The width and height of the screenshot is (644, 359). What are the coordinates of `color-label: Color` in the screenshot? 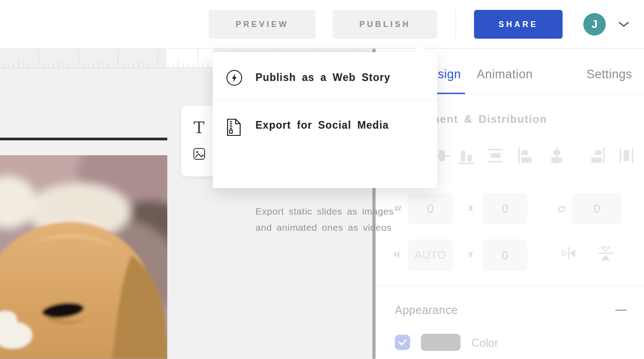 It's located at (485, 343).